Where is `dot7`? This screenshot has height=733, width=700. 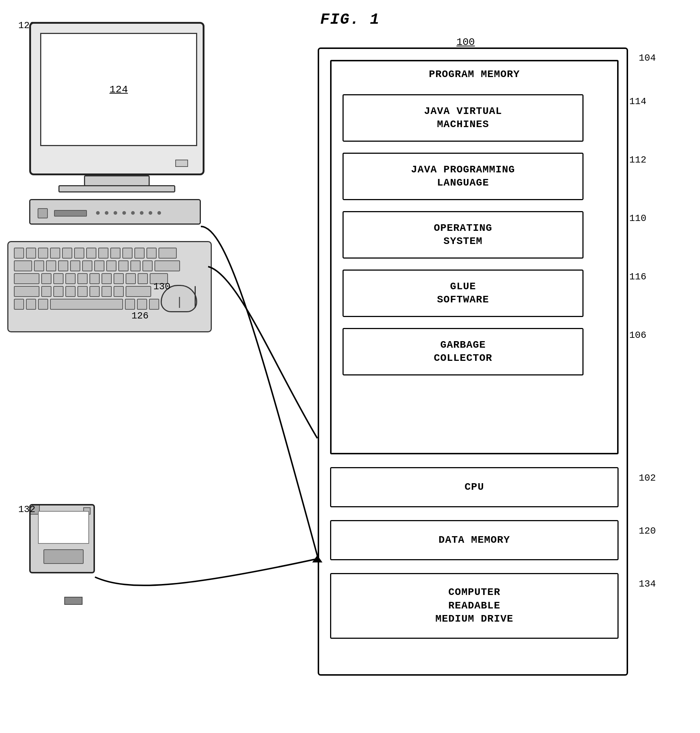
dot7 is located at coordinates (150, 213).